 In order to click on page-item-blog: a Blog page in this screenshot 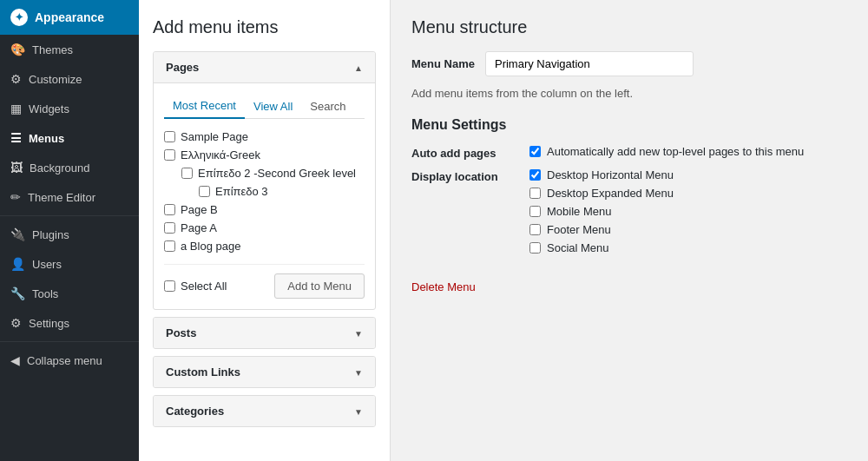, I will do `click(264, 247)`.